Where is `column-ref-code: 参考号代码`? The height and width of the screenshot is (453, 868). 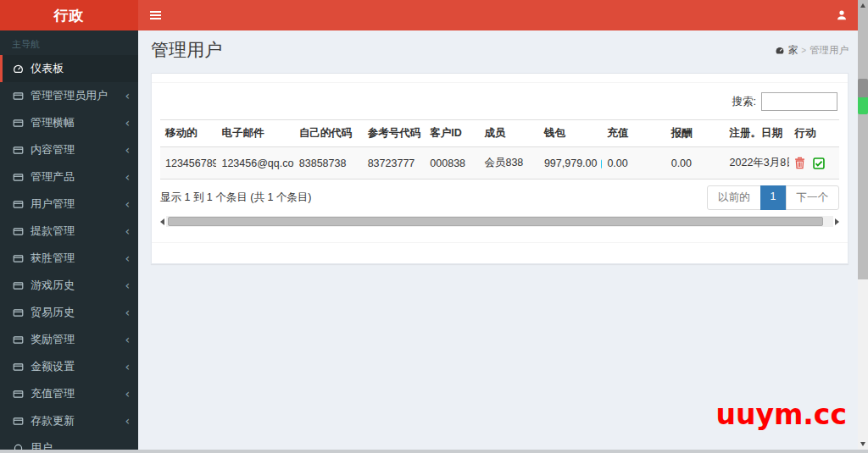 column-ref-code: 参考号代码 is located at coordinates (394, 134).